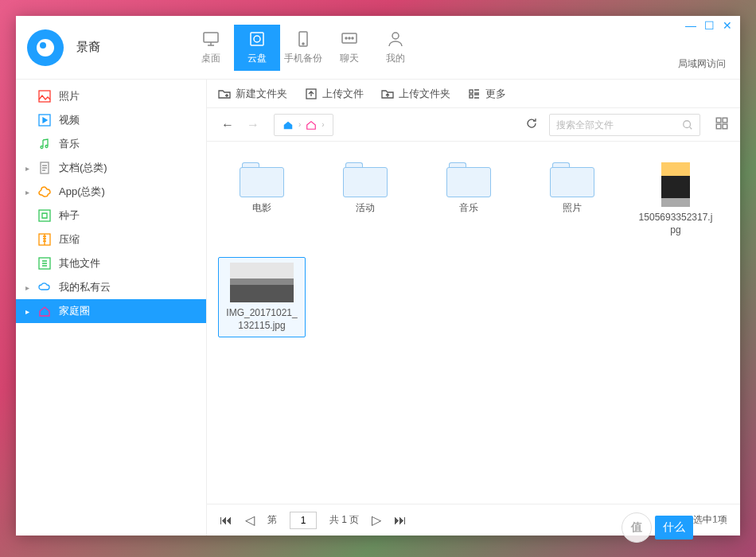  Describe the element at coordinates (378, 48) in the screenshot. I see `titlebar: 景裔 桌面 云盘 手机备份 聊天 我的` at that location.